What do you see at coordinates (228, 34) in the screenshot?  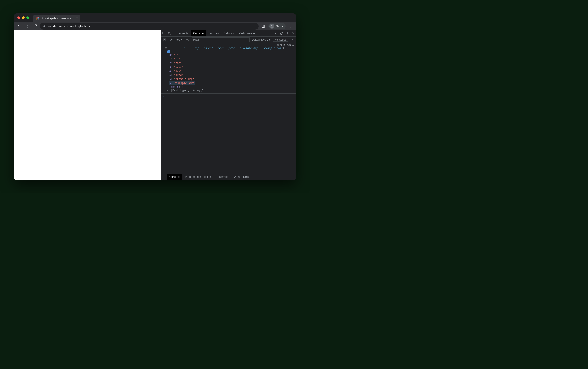 I see `devtools-tab-bar: Elements Console Sources Network Perform…` at bounding box center [228, 34].